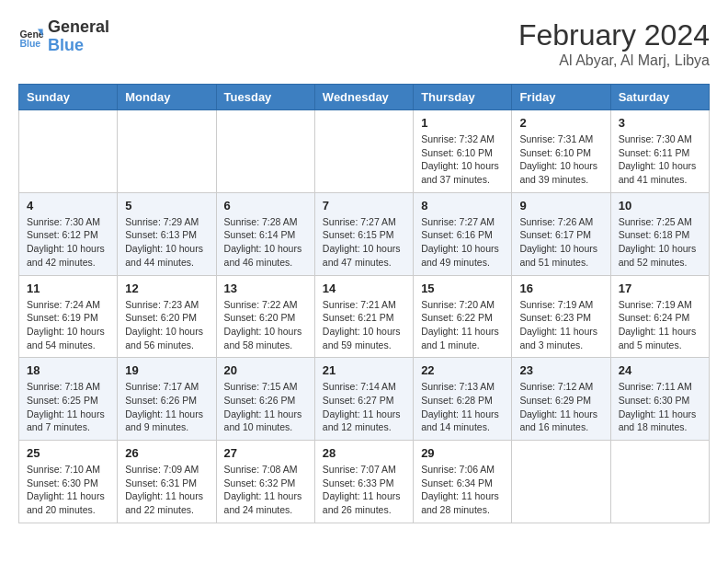 The image size is (728, 563). I want to click on day-number: 3, so click(660, 123).